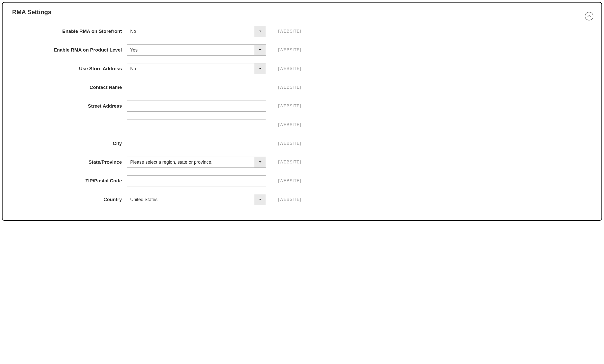  Describe the element at coordinates (589, 16) in the screenshot. I see `chevron-up-icon` at that location.